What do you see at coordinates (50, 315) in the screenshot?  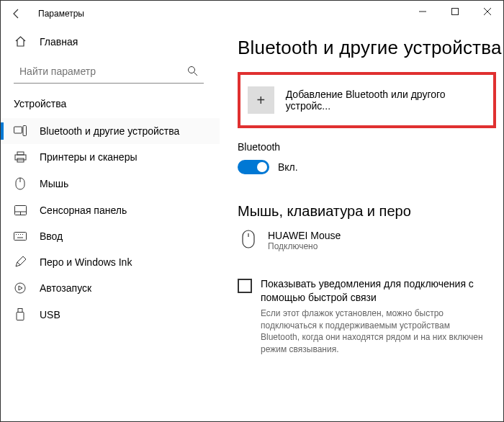 I see `nav-label: USB` at bounding box center [50, 315].